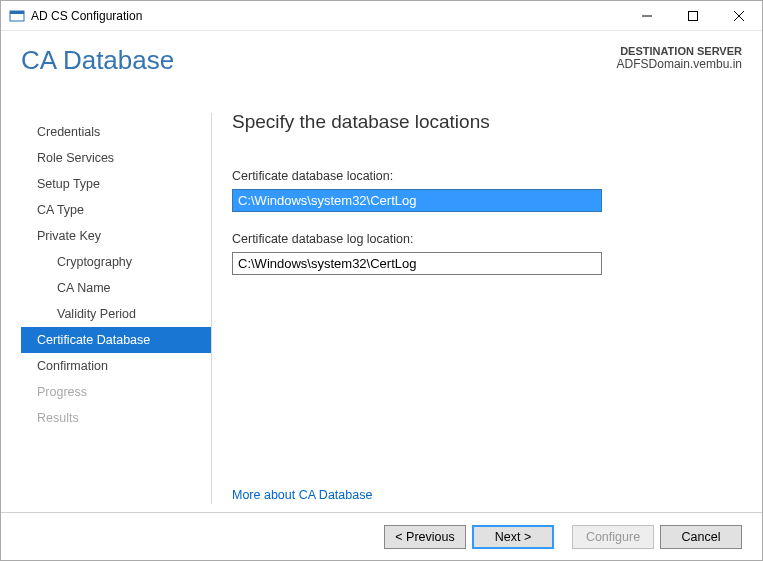  I want to click on nav-ca-name: CA Name, so click(116, 288).